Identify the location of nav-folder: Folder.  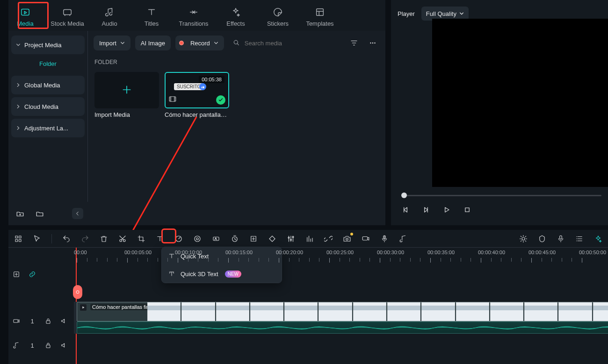
(48, 64).